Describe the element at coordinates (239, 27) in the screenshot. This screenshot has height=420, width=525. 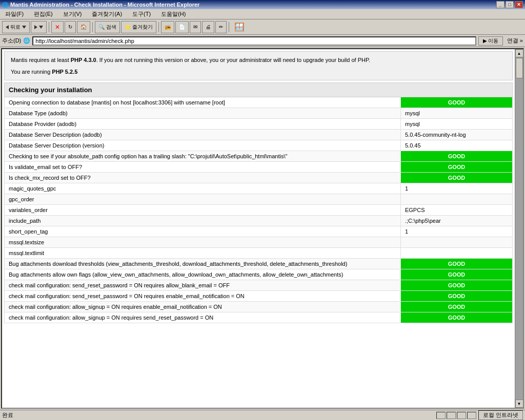
I see `windows-logo: 🪟` at that location.